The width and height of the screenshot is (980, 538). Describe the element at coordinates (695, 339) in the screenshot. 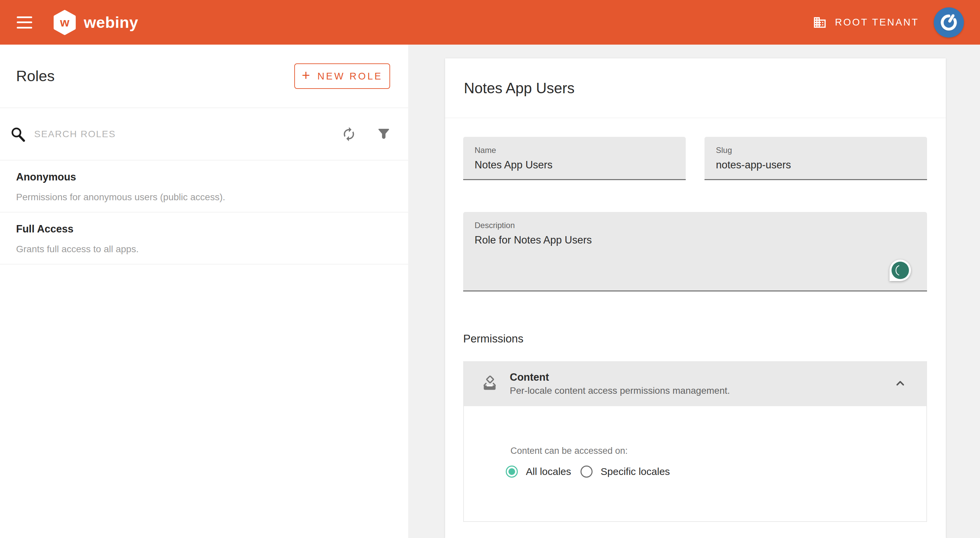

I see `permissions-heading: Permissions` at that location.